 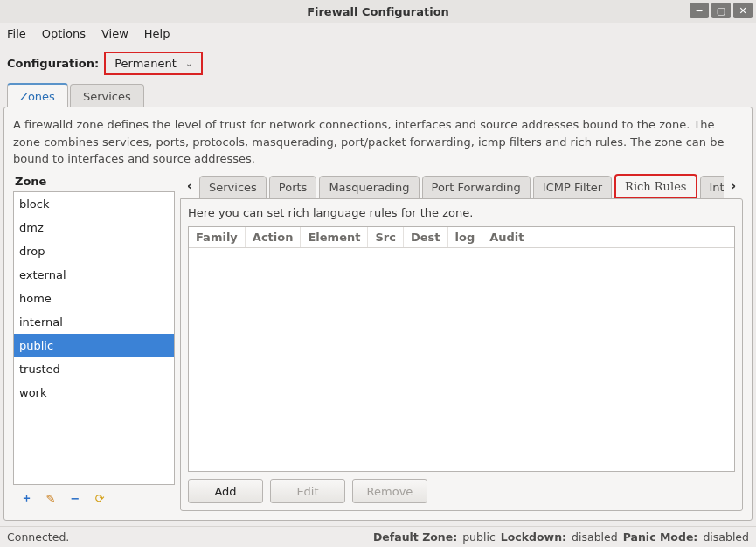 What do you see at coordinates (461, 238) in the screenshot?
I see `rich-rules-table-header: Family Action Element Src Dest log Audit` at bounding box center [461, 238].